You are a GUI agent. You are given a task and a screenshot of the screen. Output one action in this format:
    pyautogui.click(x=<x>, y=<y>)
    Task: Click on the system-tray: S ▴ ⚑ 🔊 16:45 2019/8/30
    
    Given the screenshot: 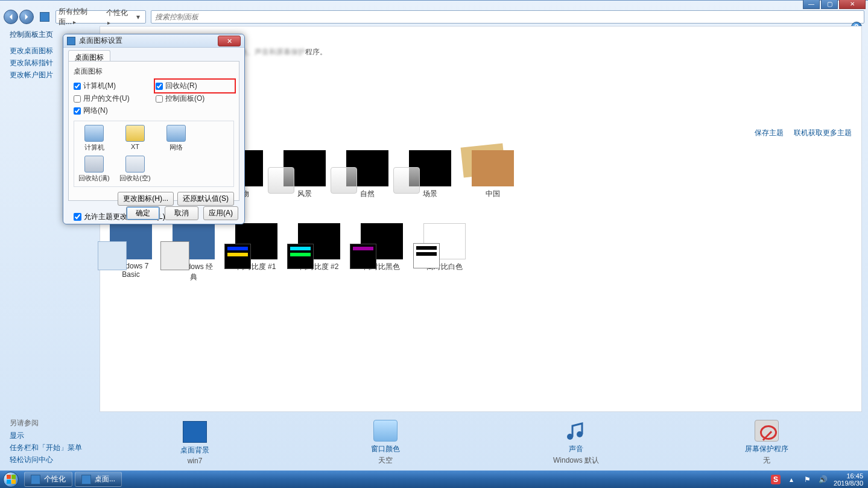 What is the action you would take?
    pyautogui.click(x=819, y=480)
    